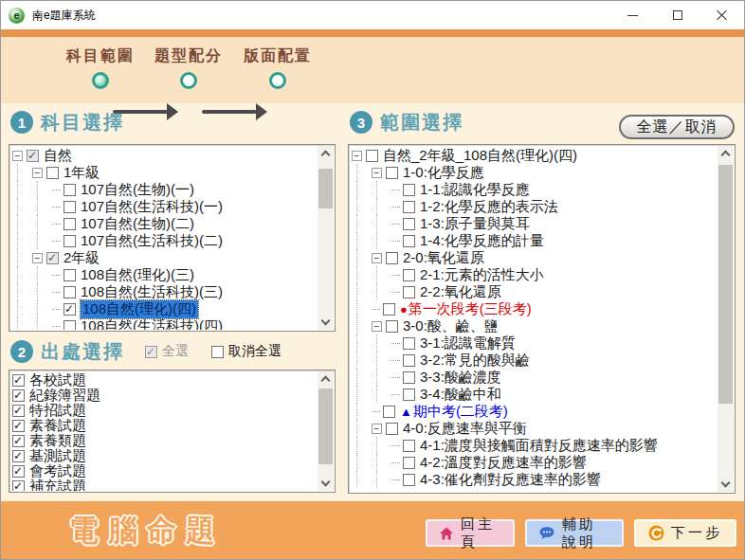  I want to click on tree-label: 4-3:催化劑對反應速率的影響, so click(510, 479).